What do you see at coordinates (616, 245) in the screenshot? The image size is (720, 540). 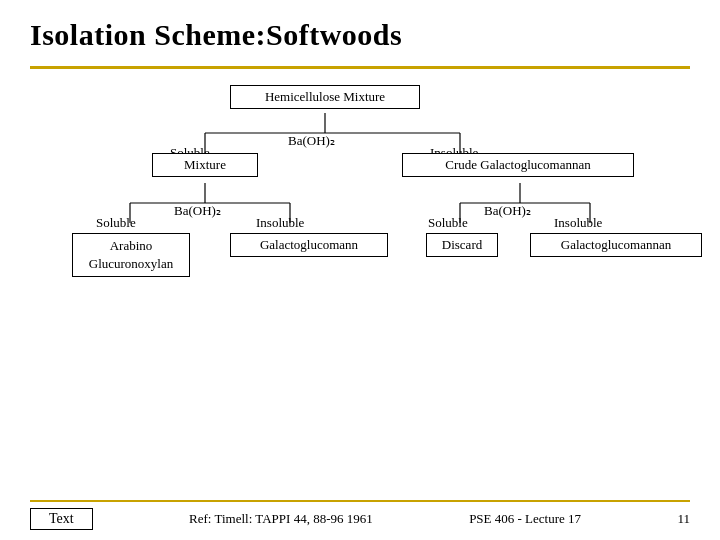 I see `galactoglucomannan-node: Galactoglucomannan` at bounding box center [616, 245].